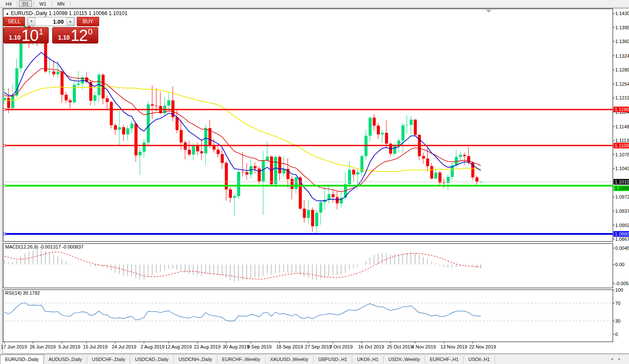 This screenshot has height=364, width=629. What do you see at coordinates (30, 36) in the screenshot?
I see `sell-price-pips: 10` at bounding box center [30, 36].